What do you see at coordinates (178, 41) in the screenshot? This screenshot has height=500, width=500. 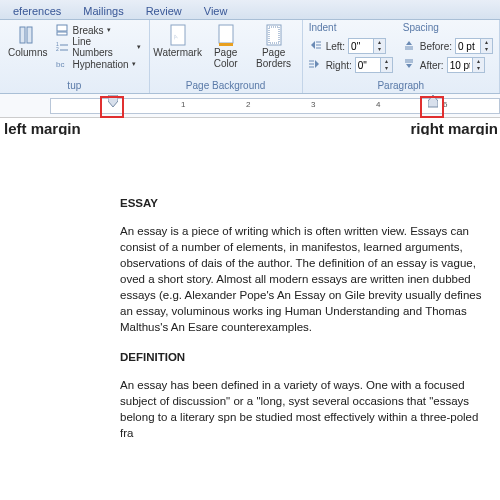 I see `watermark-button: A Watermark` at bounding box center [178, 41].